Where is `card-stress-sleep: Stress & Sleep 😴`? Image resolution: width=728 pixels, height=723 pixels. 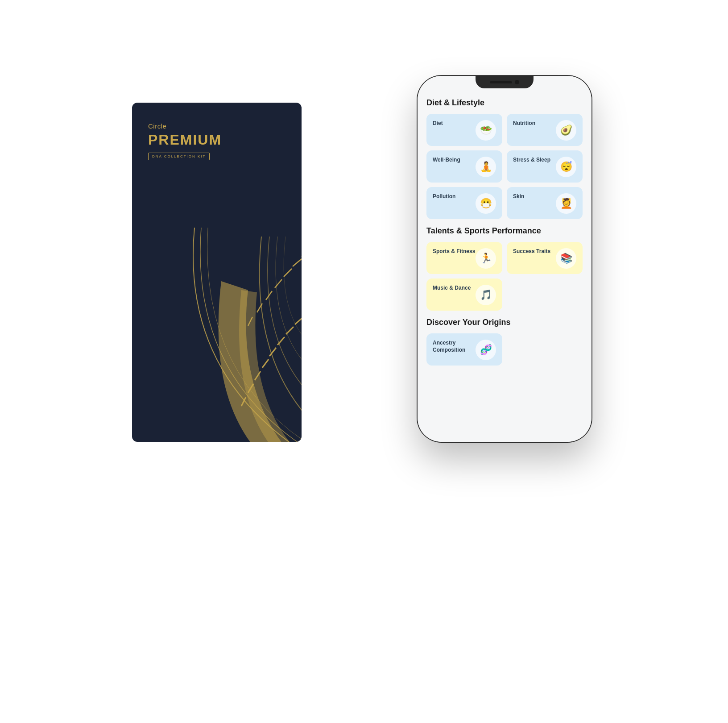
card-stress-sleep: Stress & Sleep 😴 is located at coordinates (545, 166).